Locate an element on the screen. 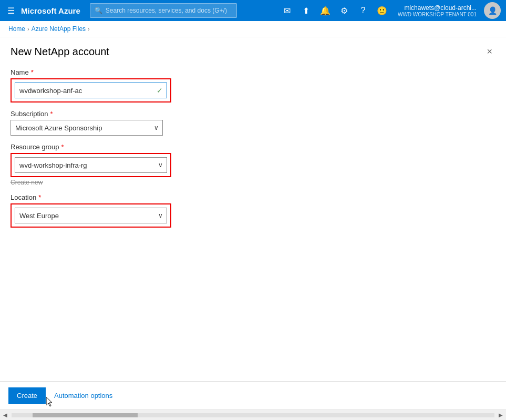 The width and height of the screenshot is (506, 420). search-icon: 🔍 is located at coordinates (99, 11).